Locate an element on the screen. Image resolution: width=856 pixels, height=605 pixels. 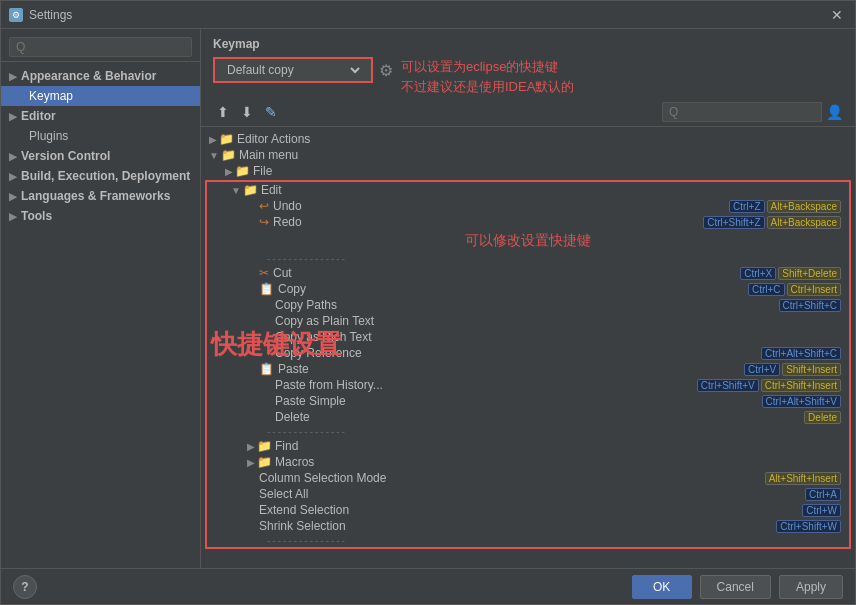
shortcut-group: Ctrl+Shift+Z Alt+Backspace is located at coordinates (774, 222).